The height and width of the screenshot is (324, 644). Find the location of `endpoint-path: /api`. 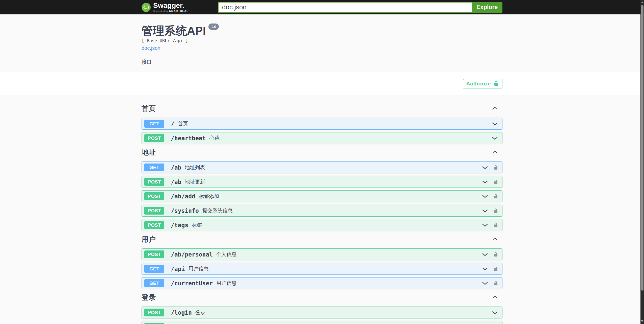

endpoint-path: /api is located at coordinates (178, 269).